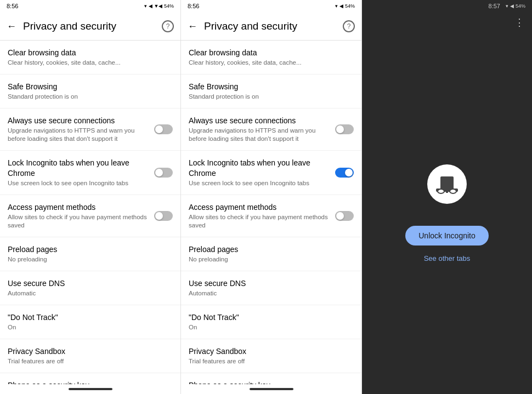  Describe the element at coordinates (12, 6) in the screenshot. I see `time-1: 8:56` at that location.